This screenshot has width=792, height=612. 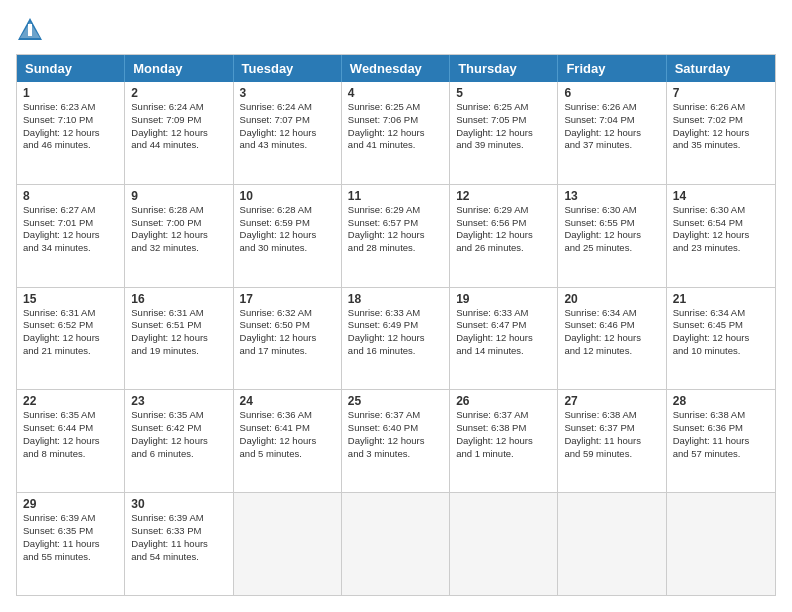 I want to click on cell-info-line: Sunrise: 6:28 AM, so click(x=178, y=210).